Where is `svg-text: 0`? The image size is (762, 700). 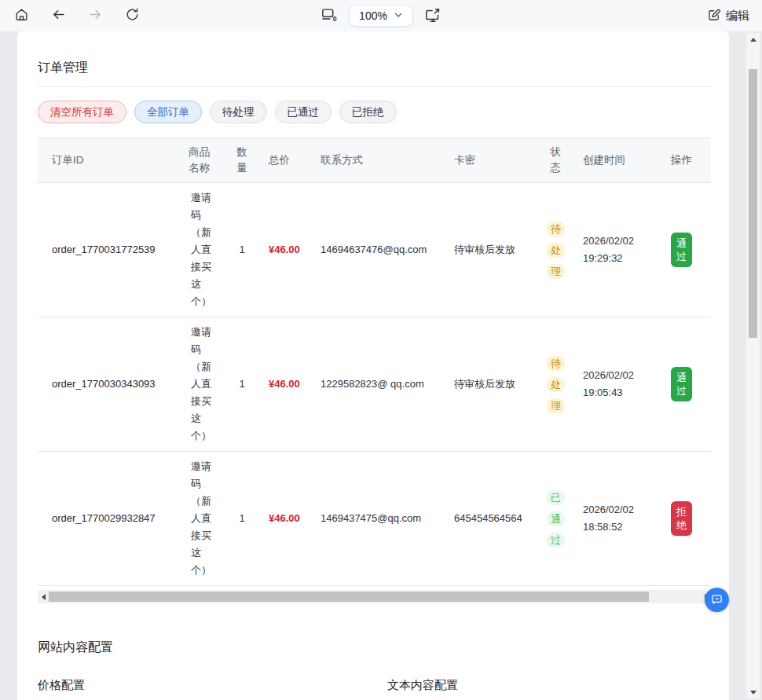 svg-text: 0 is located at coordinates (335, 19).